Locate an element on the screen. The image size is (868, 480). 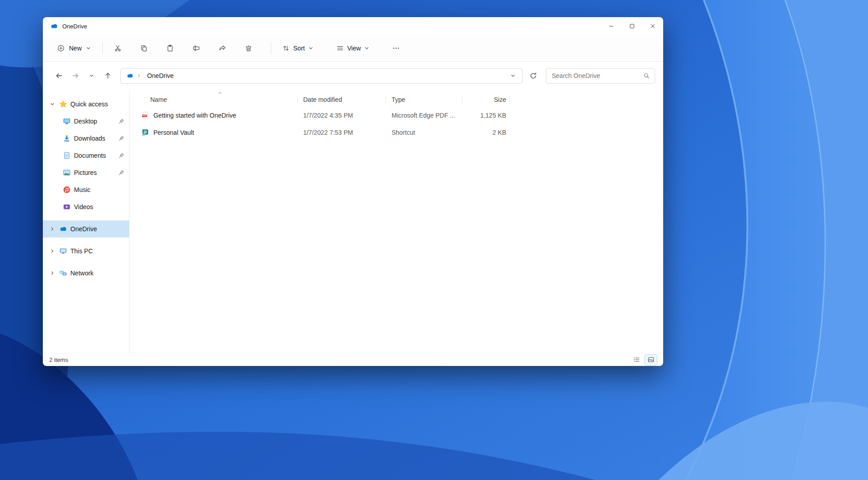
item-count: 2 items is located at coordinates (59, 360).